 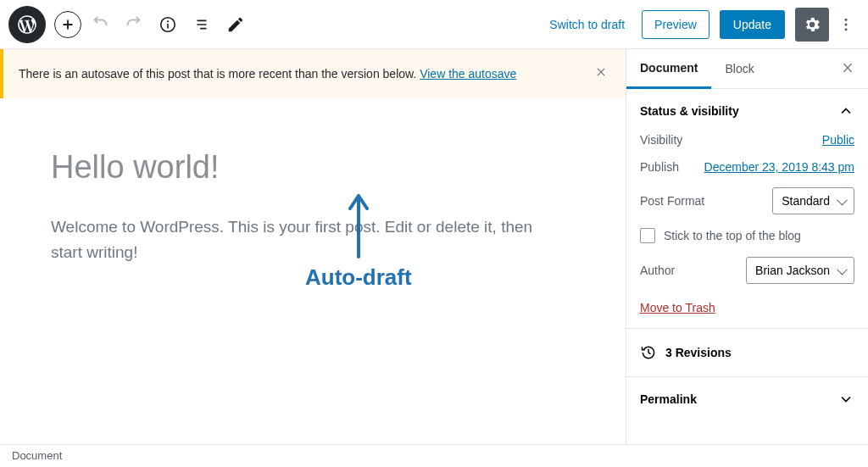 What do you see at coordinates (658, 270) in the screenshot?
I see `author-label: Author` at bounding box center [658, 270].